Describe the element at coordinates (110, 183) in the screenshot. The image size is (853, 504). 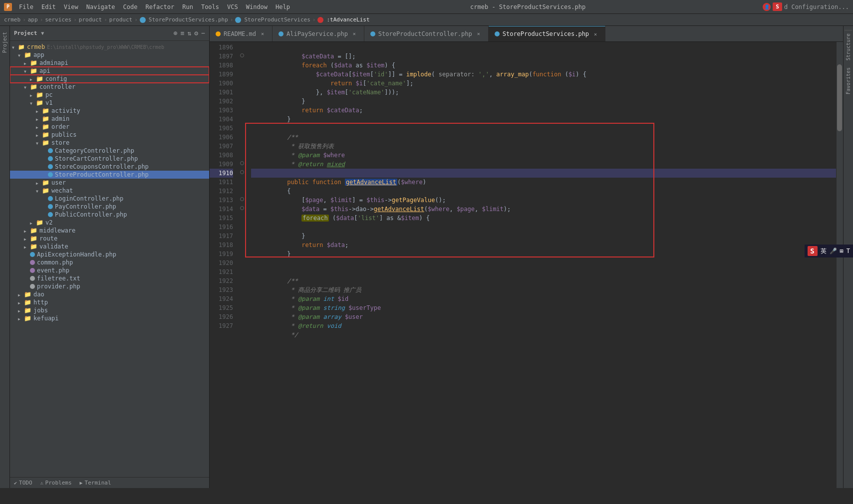
I see `tree-user: 📁 user` at that location.